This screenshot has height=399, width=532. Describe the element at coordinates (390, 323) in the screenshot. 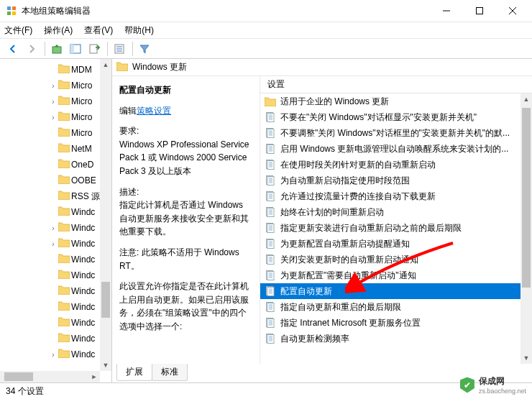

I see `list-item: 指定 Intranet Microsoft 更新服务位置` at that location.